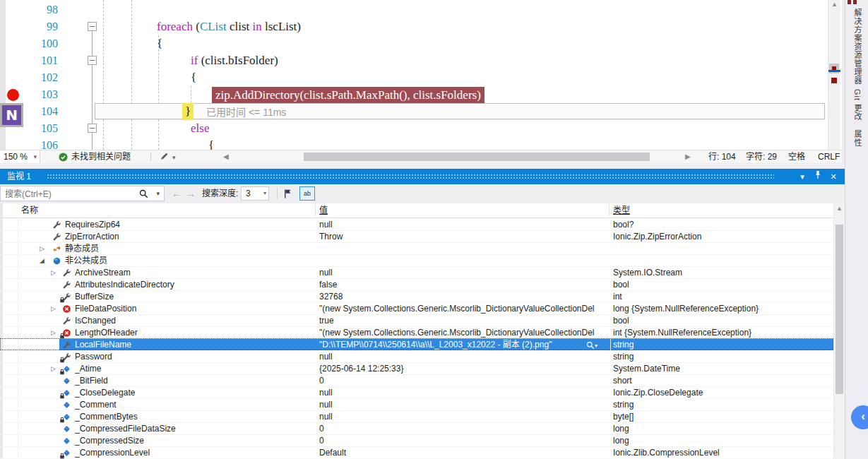  What do you see at coordinates (417, 261) in the screenshot?
I see `watch-row-非公共成员: ◢非公共成员` at bounding box center [417, 261].